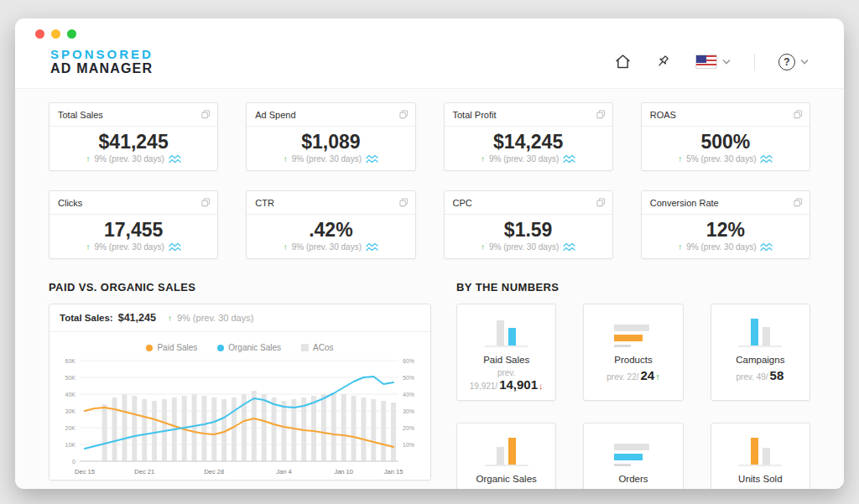 The height and width of the screenshot is (504, 859). I want to click on legend-item-paid-sales: Paid Sales, so click(171, 347).